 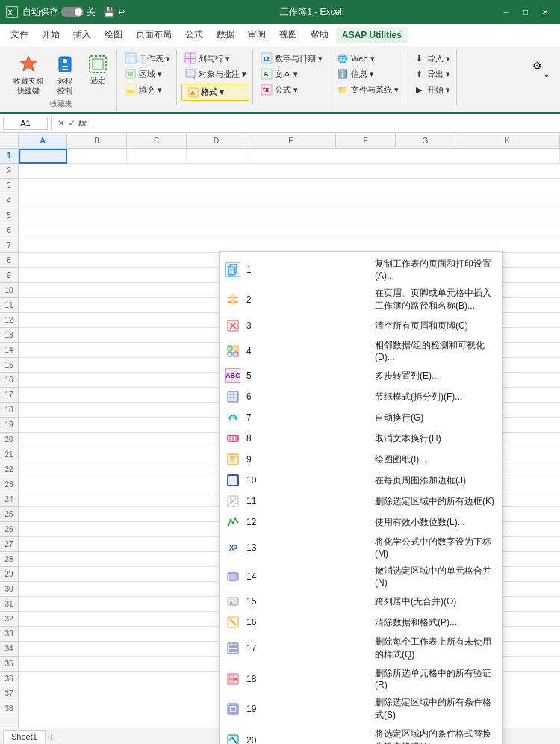 I want to click on menu-home: 开始, so click(x=51, y=34).